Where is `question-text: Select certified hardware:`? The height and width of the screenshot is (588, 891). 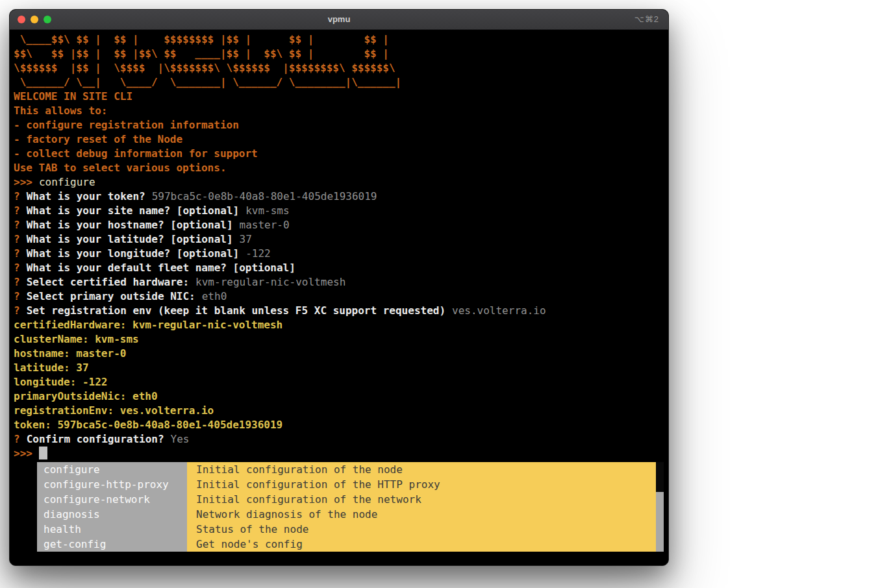 question-text: Select certified hardware: is located at coordinates (108, 282).